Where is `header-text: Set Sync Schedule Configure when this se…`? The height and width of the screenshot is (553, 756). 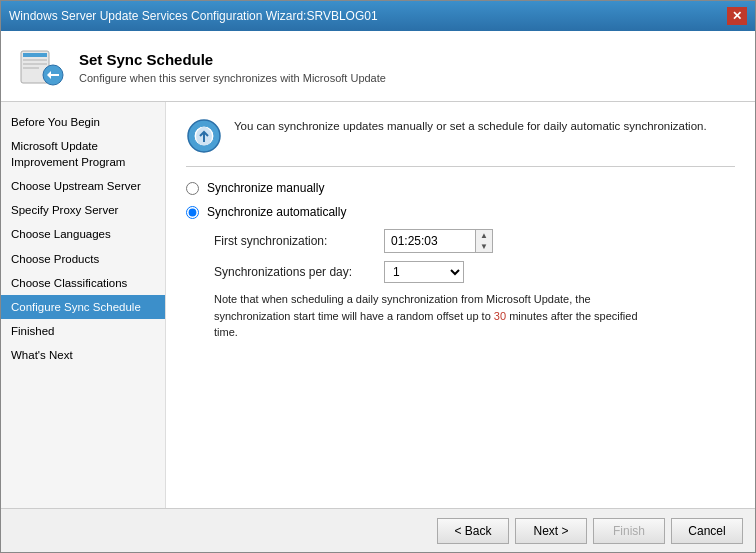 header-text: Set Sync Schedule Configure when this se… is located at coordinates (232, 68).